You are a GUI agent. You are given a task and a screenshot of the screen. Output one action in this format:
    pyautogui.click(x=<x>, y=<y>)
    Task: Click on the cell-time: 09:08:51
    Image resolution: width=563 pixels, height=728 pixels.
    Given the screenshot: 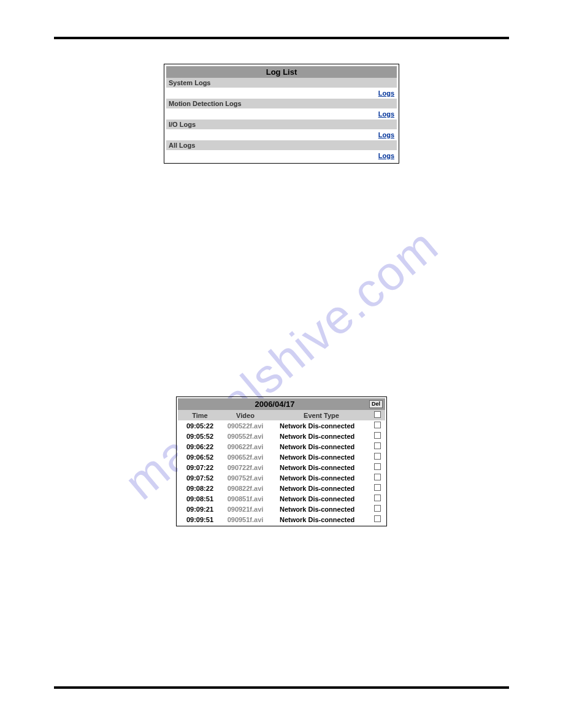 What is the action you would take?
    pyautogui.click(x=200, y=499)
    